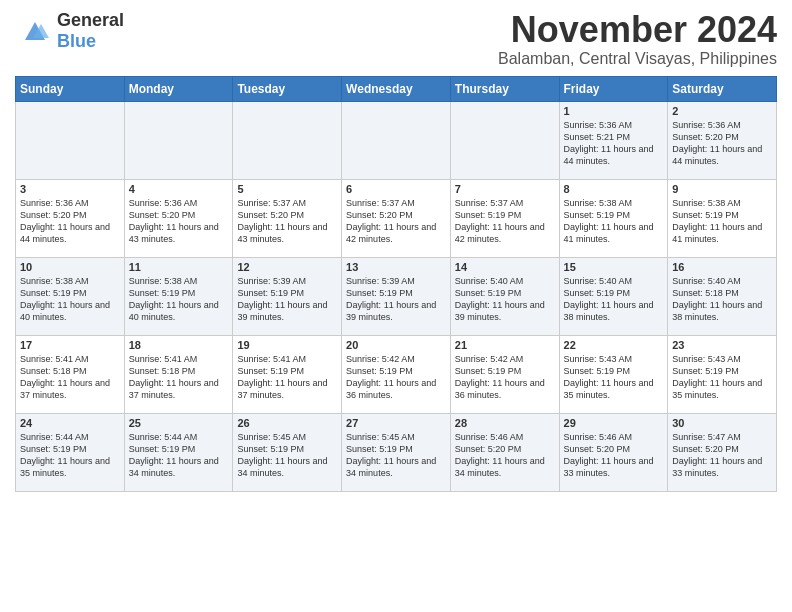 The height and width of the screenshot is (612, 792). What do you see at coordinates (396, 39) in the screenshot?
I see `header: General Blue November 2024 Balamban, Cen…` at bounding box center [396, 39].